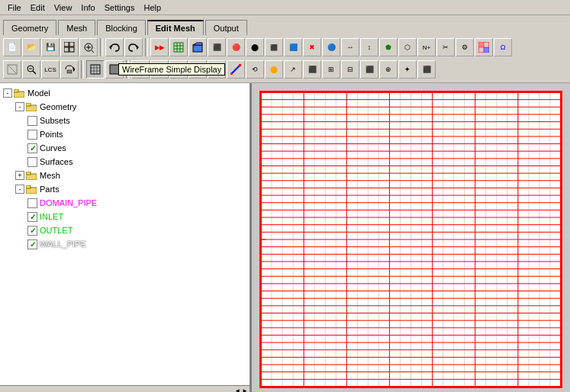 The image size is (570, 392). I want to click on menu-info: Info, so click(88, 8).